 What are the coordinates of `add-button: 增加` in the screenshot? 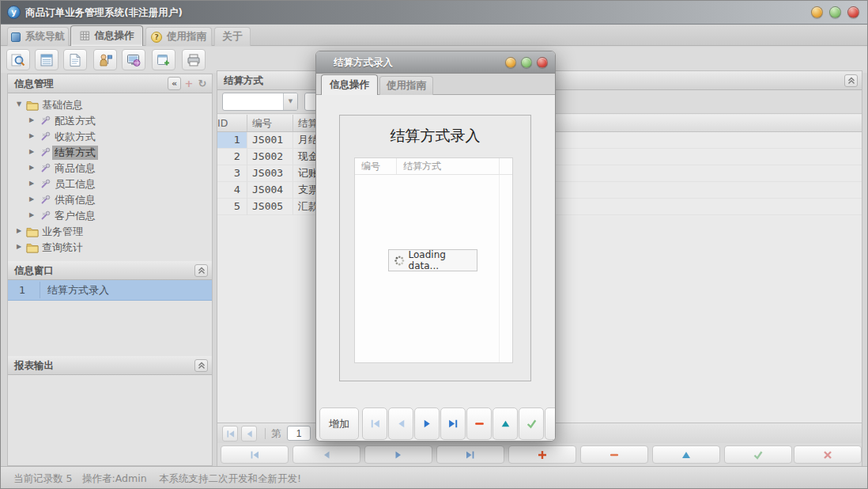 It's located at (339, 424).